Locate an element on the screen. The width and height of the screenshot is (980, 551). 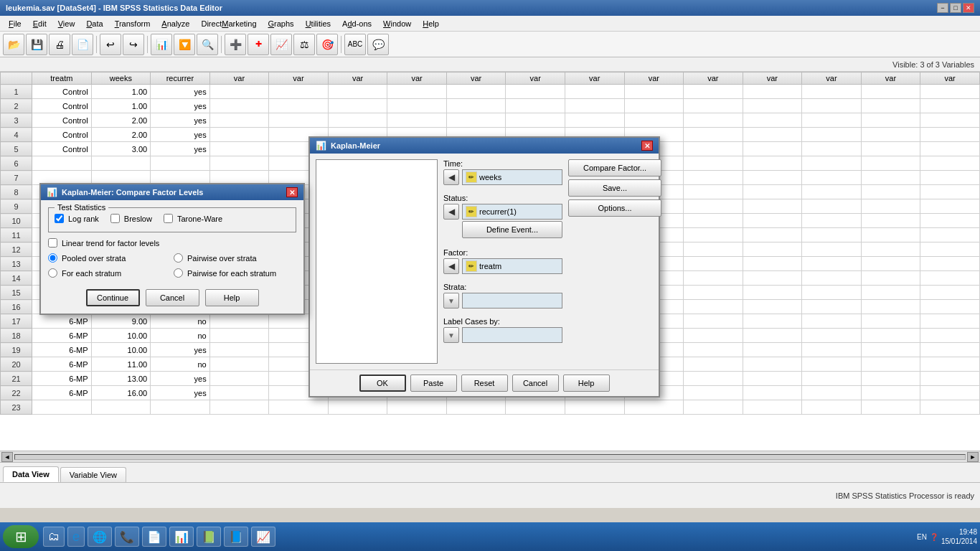
cell-recurrer: no is located at coordinates (181, 321).